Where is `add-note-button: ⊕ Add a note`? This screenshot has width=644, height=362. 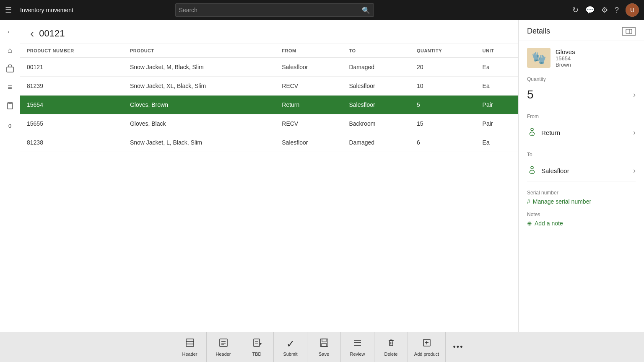
add-note-button: ⊕ Add a note is located at coordinates (581, 223).